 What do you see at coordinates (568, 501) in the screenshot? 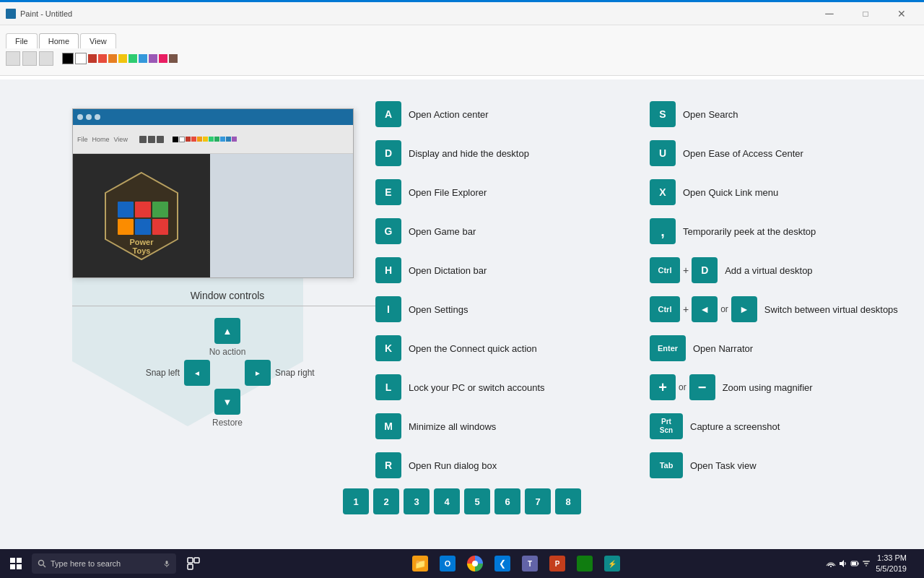
I see `page-8: 8` at bounding box center [568, 501].